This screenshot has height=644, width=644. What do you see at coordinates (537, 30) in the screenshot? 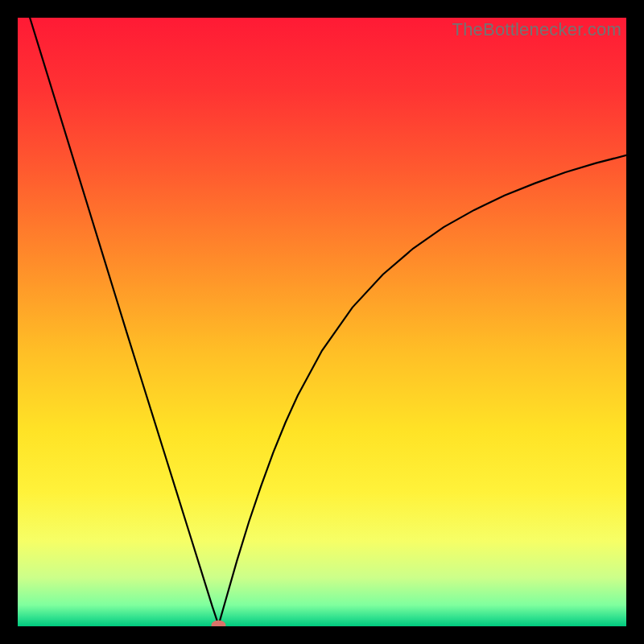
I see `watermark-text: TheBottlenecker.com` at bounding box center [537, 30].